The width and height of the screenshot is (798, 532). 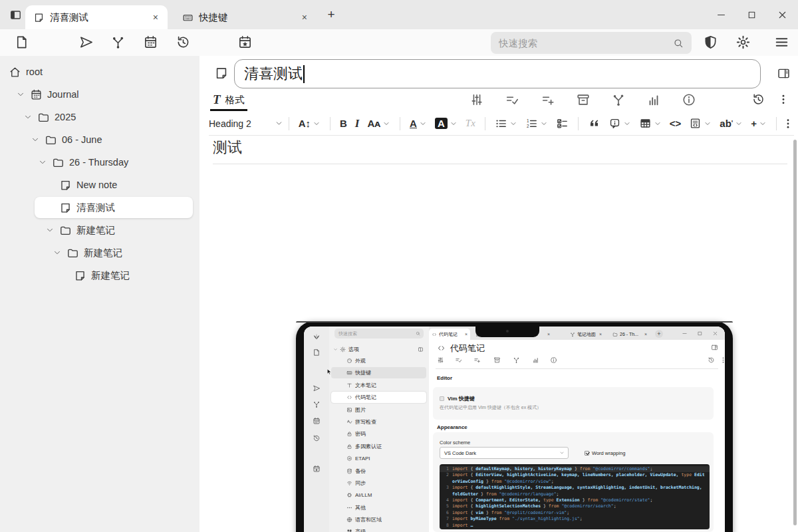 What do you see at coordinates (100, 162) in the screenshot?
I see `tree-item: 26 - Thursday` at bounding box center [100, 162].